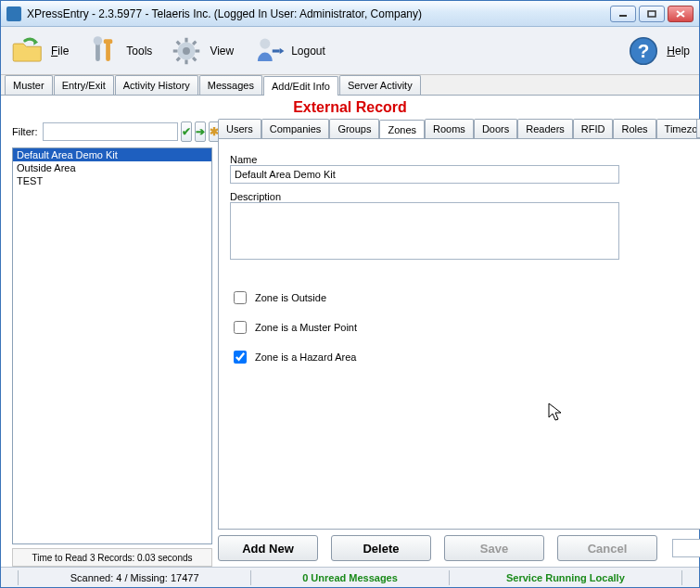  Describe the element at coordinates (268, 51) in the screenshot. I see `logout-icon` at that location.